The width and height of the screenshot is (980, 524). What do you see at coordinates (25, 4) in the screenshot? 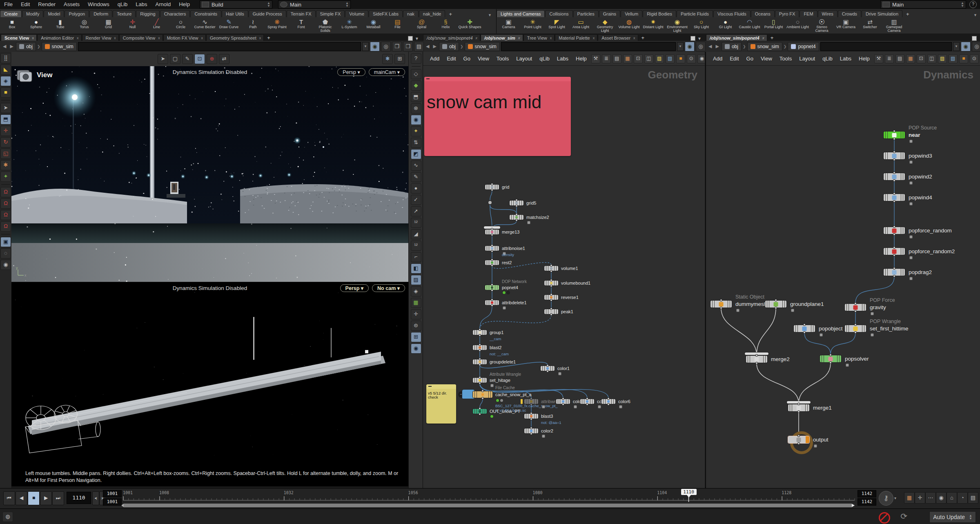
I see `menu-edit: Edit` at bounding box center [25, 4].